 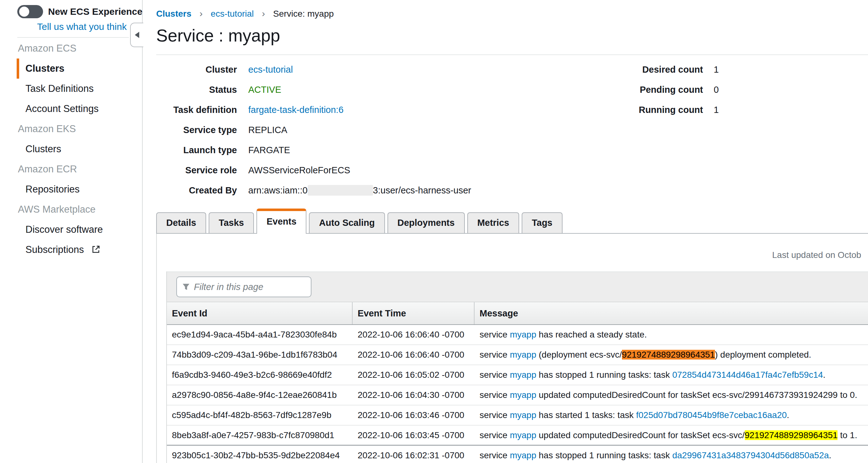 I want to click on text-text: has stopped 1 running tasks: task, so click(x=604, y=375).